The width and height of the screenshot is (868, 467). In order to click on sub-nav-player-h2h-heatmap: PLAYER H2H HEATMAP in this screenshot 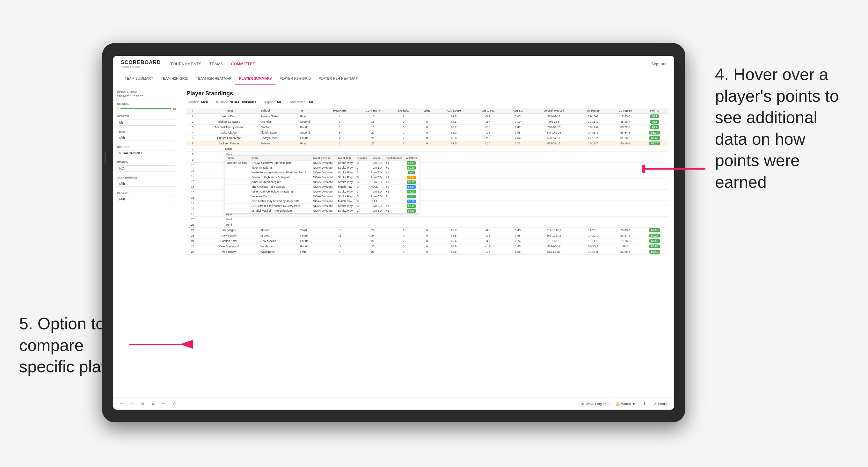, I will do `click(338, 79)`.